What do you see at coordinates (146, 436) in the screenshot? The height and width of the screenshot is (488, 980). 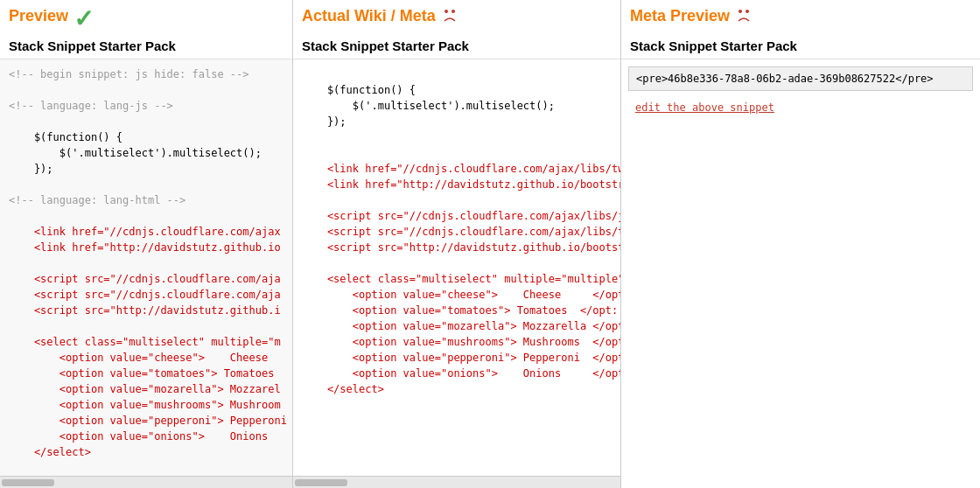 I see `option6: <option value="onions"> Onions` at bounding box center [146, 436].